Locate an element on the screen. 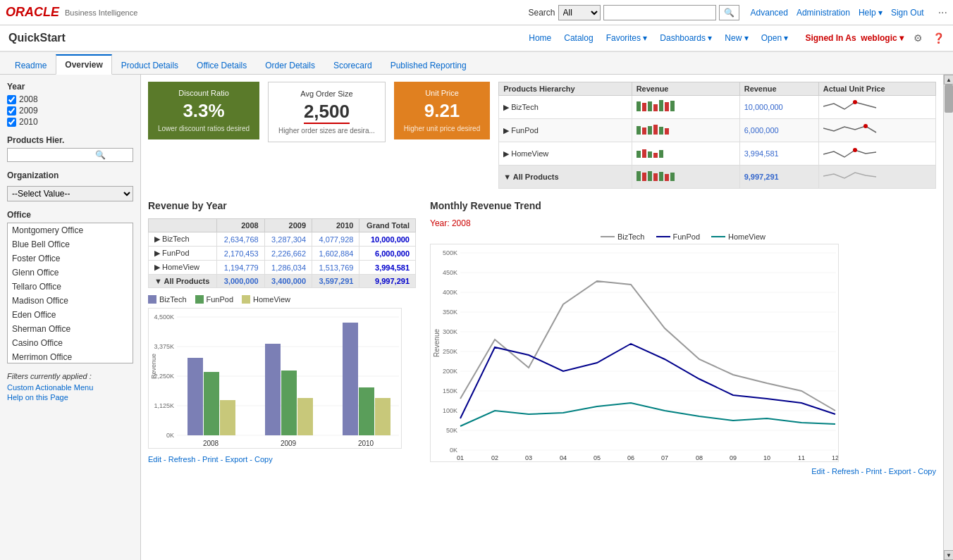  open-nav-link: Open ▾ is located at coordinates (775, 38).